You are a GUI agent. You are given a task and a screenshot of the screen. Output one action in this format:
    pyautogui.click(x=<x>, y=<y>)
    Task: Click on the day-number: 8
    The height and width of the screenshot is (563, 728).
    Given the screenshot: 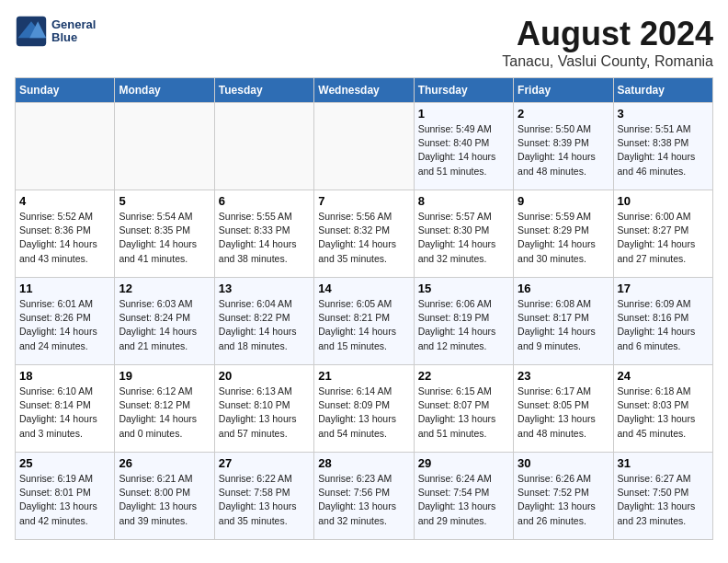 What is the action you would take?
    pyautogui.click(x=463, y=201)
    